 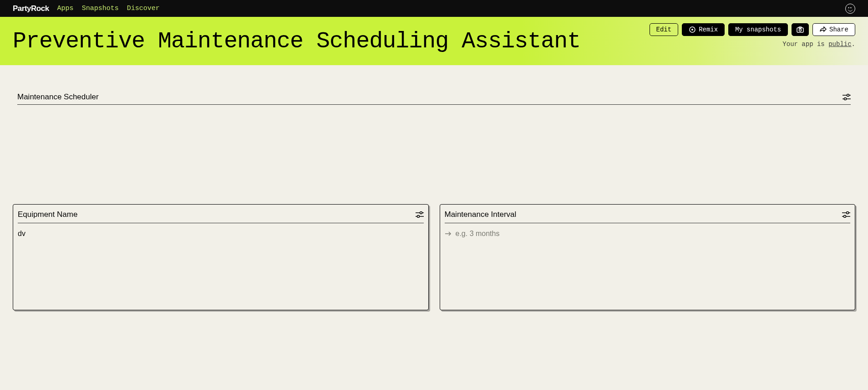 I want to click on share-label: Share, so click(x=839, y=30).